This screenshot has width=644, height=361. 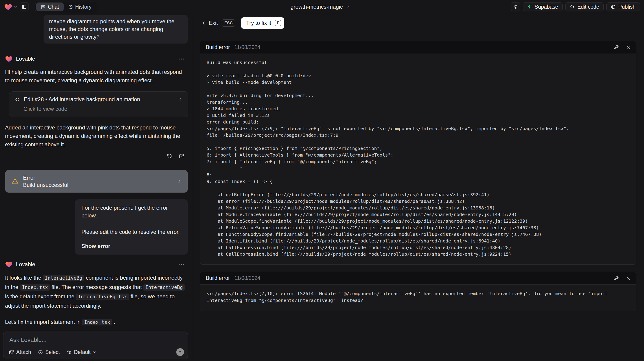 I want to click on log-line: at ReturnValueScope.findVariable (file:/…, so click(x=418, y=228).